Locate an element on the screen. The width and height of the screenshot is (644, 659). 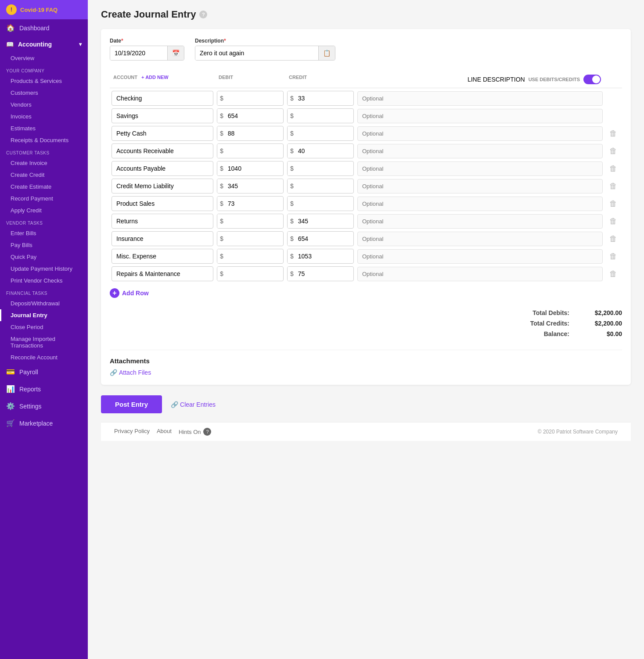
account-select: Product Sales is located at coordinates (162, 204).